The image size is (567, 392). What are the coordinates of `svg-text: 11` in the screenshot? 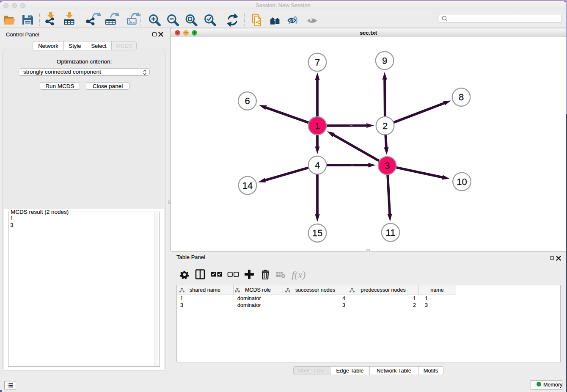 It's located at (391, 233).